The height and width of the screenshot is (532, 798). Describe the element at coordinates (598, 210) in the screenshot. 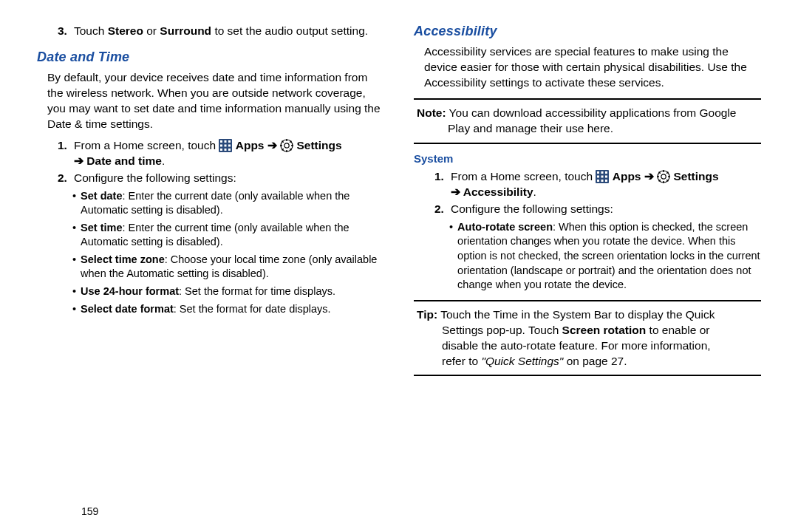

I see `sys-step-2: 2. Configure the following settings:` at that location.